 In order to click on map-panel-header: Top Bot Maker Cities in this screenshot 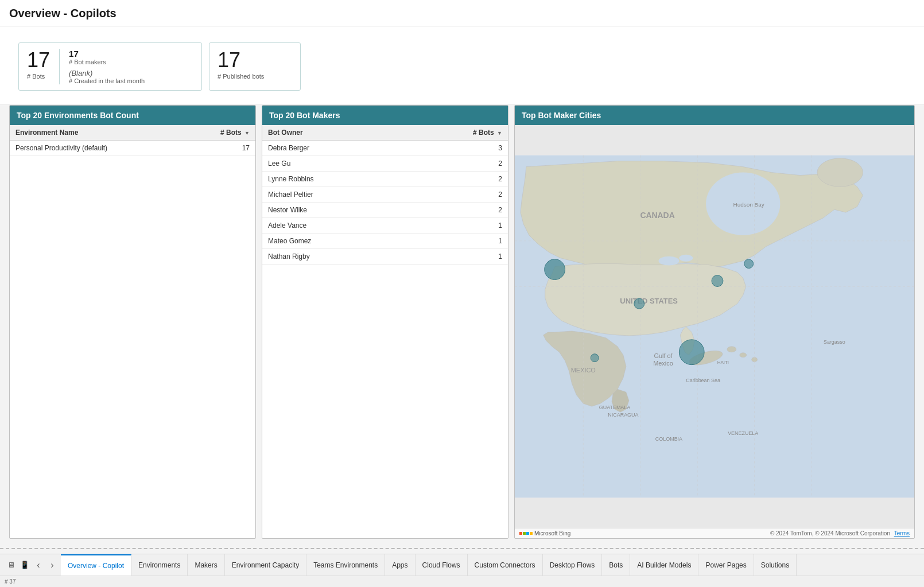, I will do `click(715, 115)`.